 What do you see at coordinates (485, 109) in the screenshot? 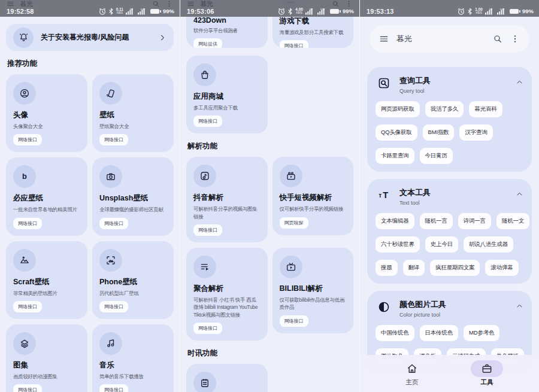
I see `tool-chip: 暮光百科` at bounding box center [485, 109].